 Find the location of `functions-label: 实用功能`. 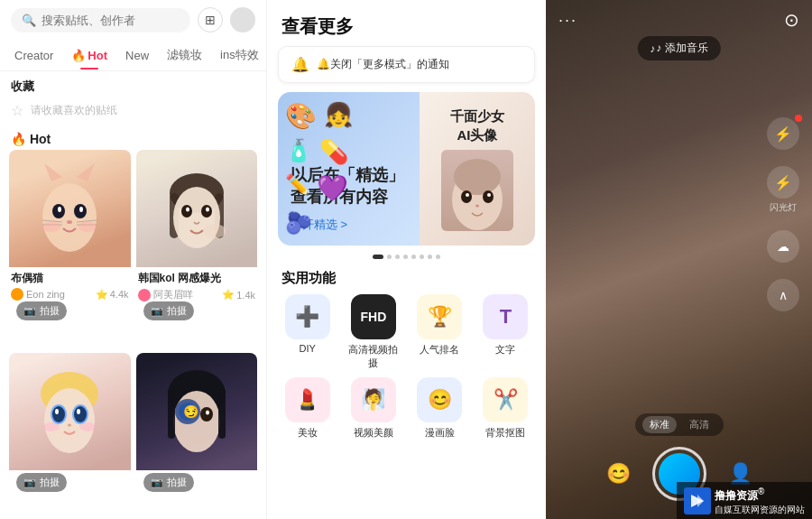

functions-label: 实用功能 is located at coordinates (406, 280).